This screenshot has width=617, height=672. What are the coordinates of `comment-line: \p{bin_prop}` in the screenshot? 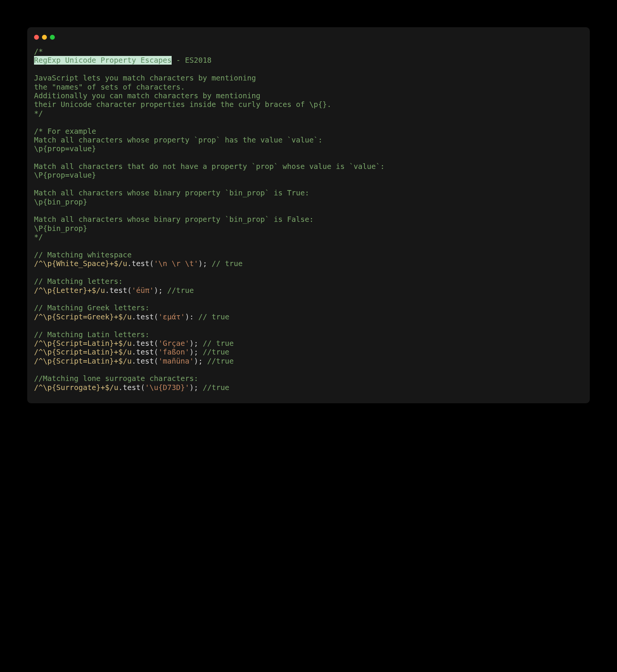 It's located at (60, 202).